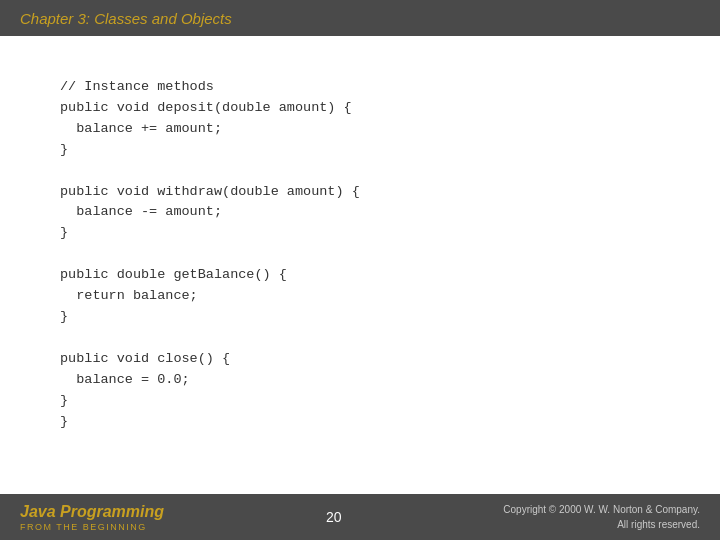  I want to click on footer-title: Java Programming, so click(92, 512).